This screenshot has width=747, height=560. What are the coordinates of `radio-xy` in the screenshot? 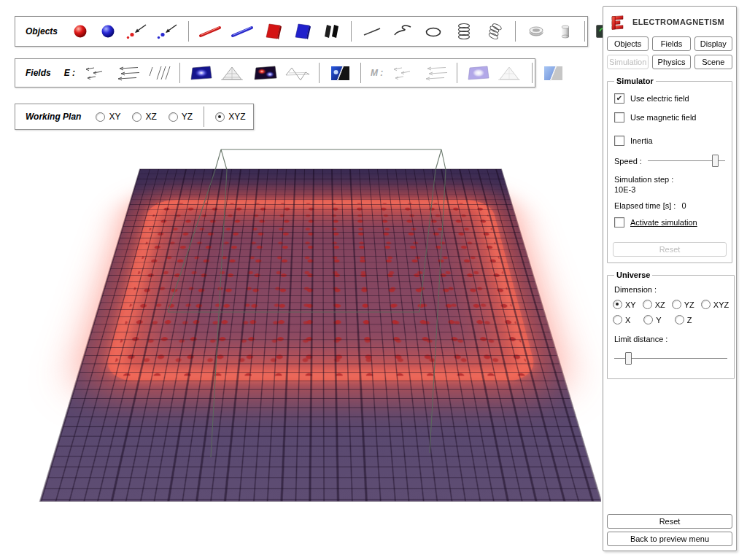 It's located at (101, 117).